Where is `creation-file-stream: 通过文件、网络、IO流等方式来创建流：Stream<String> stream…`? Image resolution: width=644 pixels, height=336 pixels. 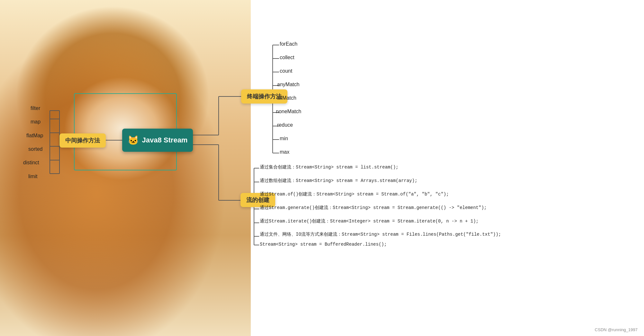 creation-file-stream: 通过文件、网络、IO流等方式来创建流：Stream<String> stream… is located at coordinates (380, 234).